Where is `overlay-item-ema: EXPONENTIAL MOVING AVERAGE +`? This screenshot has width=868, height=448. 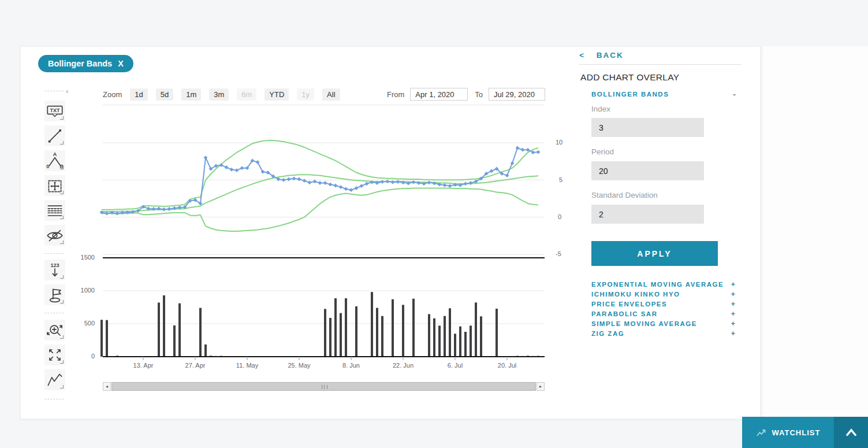 overlay-item-ema: EXPONENTIAL MOVING AVERAGE + is located at coordinates (663, 284).